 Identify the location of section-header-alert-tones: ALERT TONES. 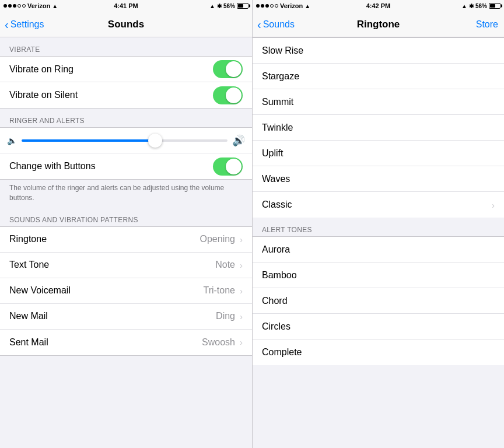
(378, 229).